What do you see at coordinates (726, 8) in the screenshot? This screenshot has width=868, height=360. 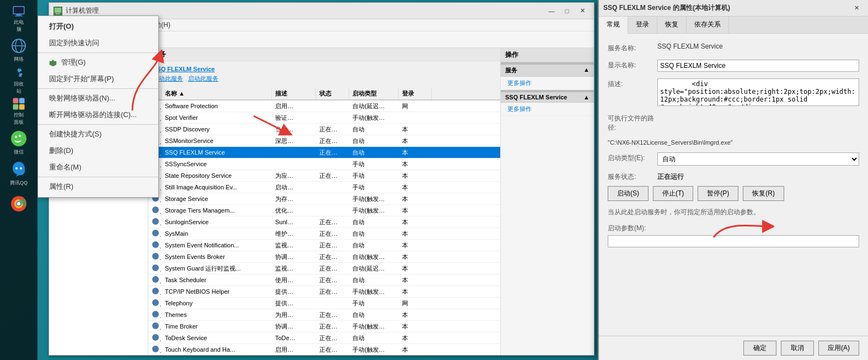 I see `dialog-title: SSQ FLEXLM Service 的属性(本地计算机)` at bounding box center [726, 8].